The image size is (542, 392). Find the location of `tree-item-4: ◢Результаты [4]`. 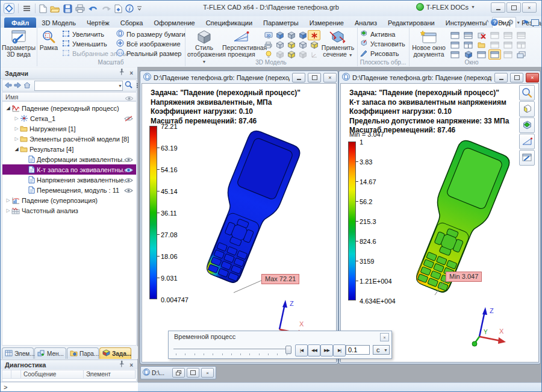

tree-item-4: ◢Результаты [4] is located at coordinates (69, 149).